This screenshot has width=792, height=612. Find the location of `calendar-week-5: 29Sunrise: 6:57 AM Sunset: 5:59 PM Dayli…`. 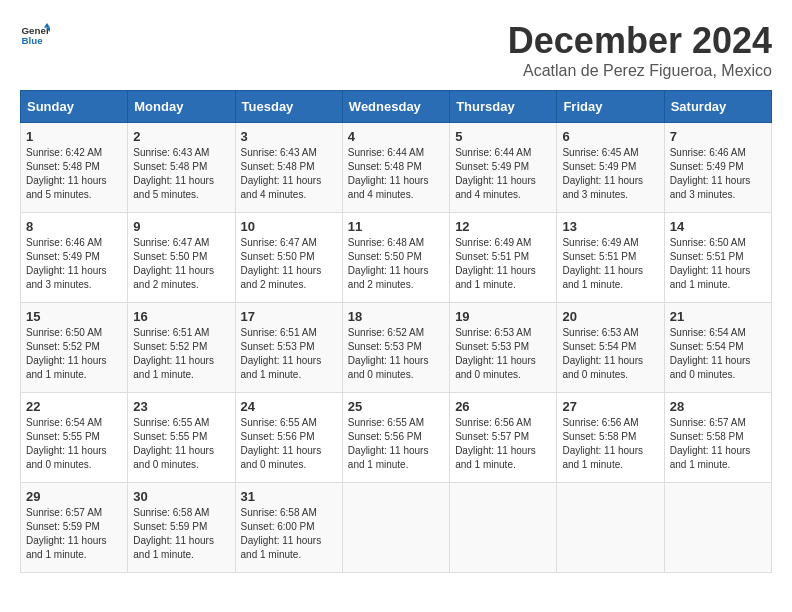

calendar-week-5: 29Sunrise: 6:57 AM Sunset: 5:59 PM Dayli… is located at coordinates (396, 528).